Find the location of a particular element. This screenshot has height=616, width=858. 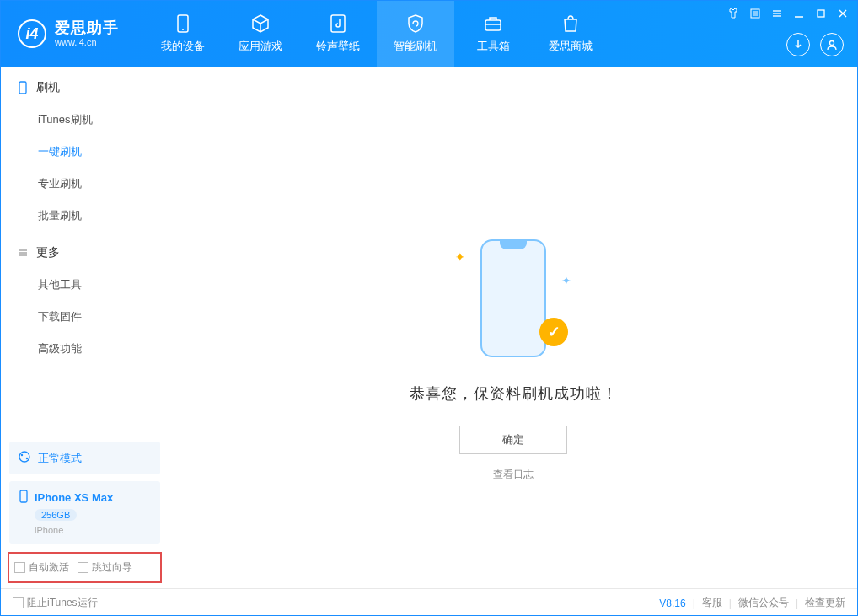

tab-label: 工具箱 is located at coordinates (494, 46).